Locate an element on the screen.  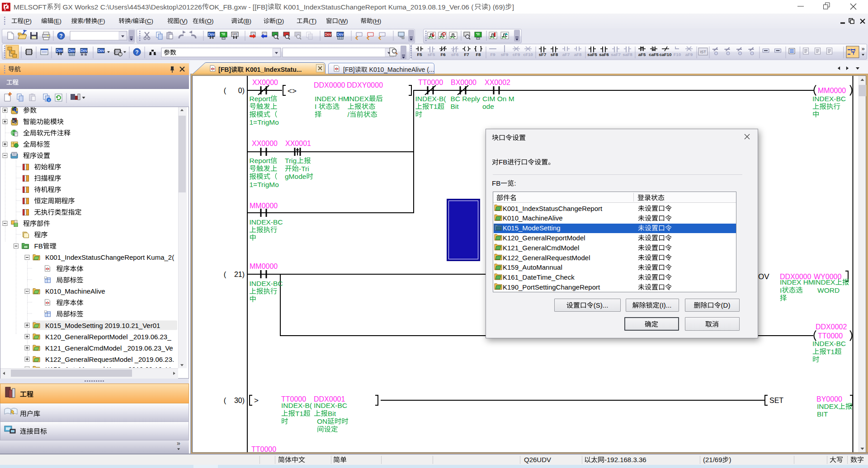
svg-text:K015_ModeSetting 2019.10.21_Ve: K015_ModeSetting 2019.10.21_Ver01 is located at coordinates (103, 325).